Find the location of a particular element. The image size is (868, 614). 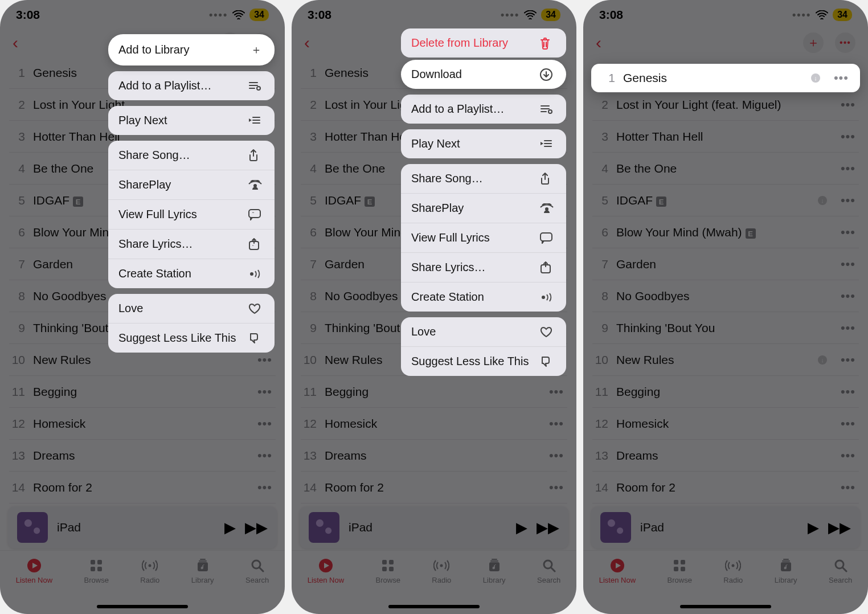

song-row: 5IDGAFE↓••• is located at coordinates (726, 200).